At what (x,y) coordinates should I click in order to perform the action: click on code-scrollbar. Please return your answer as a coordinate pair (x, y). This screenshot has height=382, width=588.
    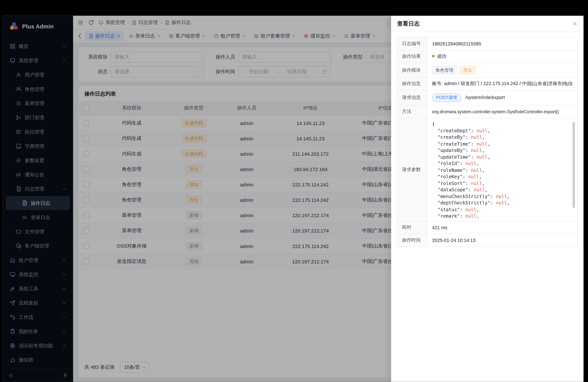
    Looking at the image, I should click on (574, 170).